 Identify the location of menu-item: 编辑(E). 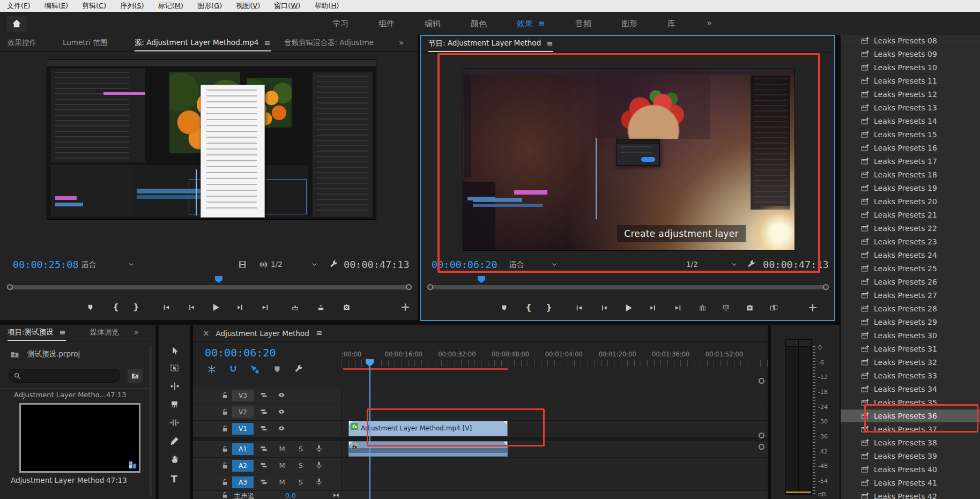
(56, 6).